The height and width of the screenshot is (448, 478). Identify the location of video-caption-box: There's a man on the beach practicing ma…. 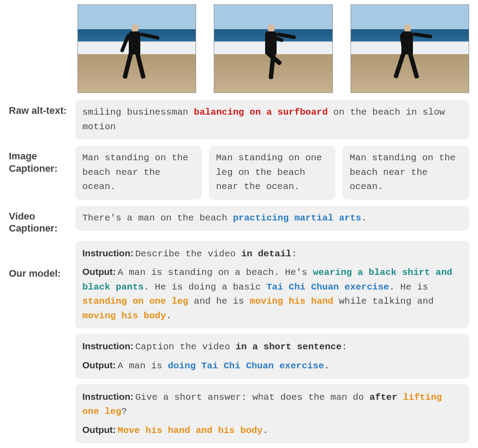
(272, 219).